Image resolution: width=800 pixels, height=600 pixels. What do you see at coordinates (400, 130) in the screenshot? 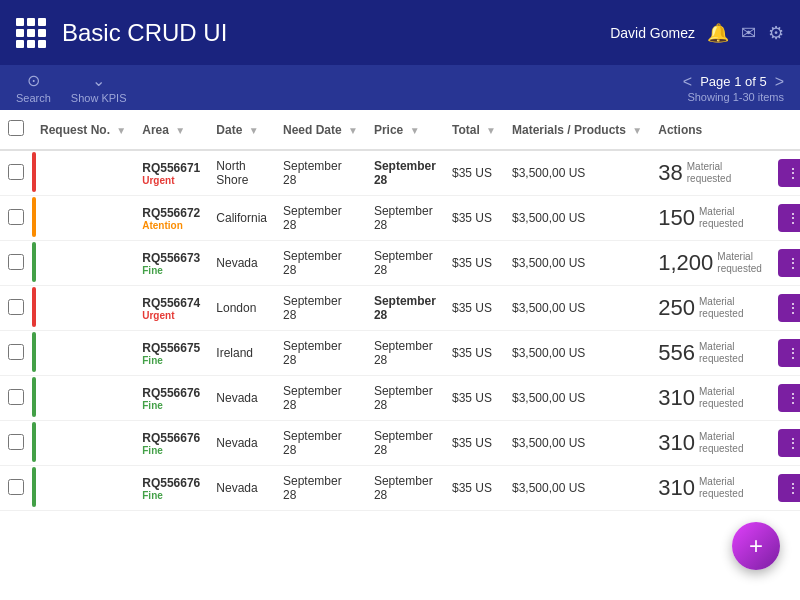
I see `table-header-row: Request No. ▼ Area ▼ Date ▼ Need Date ▼ …` at bounding box center [400, 130].